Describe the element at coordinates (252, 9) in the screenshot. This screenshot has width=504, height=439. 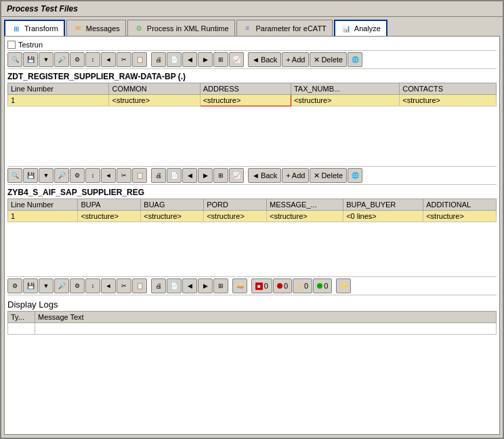
I see `title-bar: Process Test Files` at that location.